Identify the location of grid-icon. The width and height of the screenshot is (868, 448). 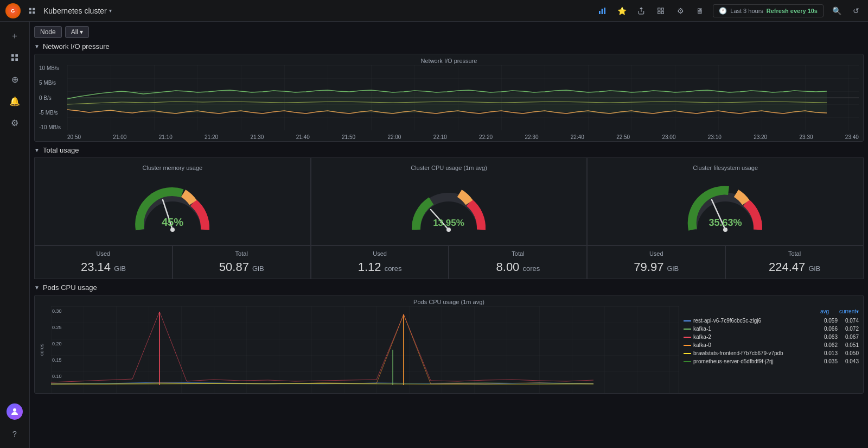
(32, 11).